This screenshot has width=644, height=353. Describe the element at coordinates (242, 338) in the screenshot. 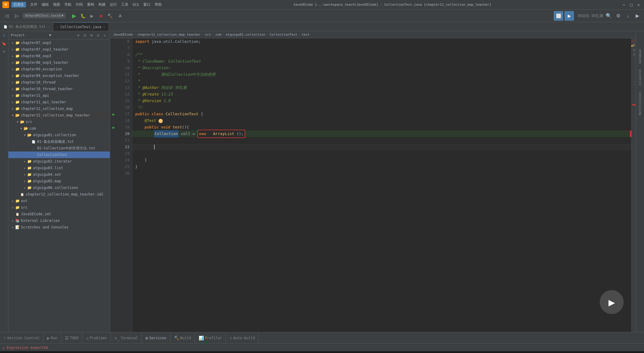

I see `tab-autobuild: ⚡ Auto-build` at that location.